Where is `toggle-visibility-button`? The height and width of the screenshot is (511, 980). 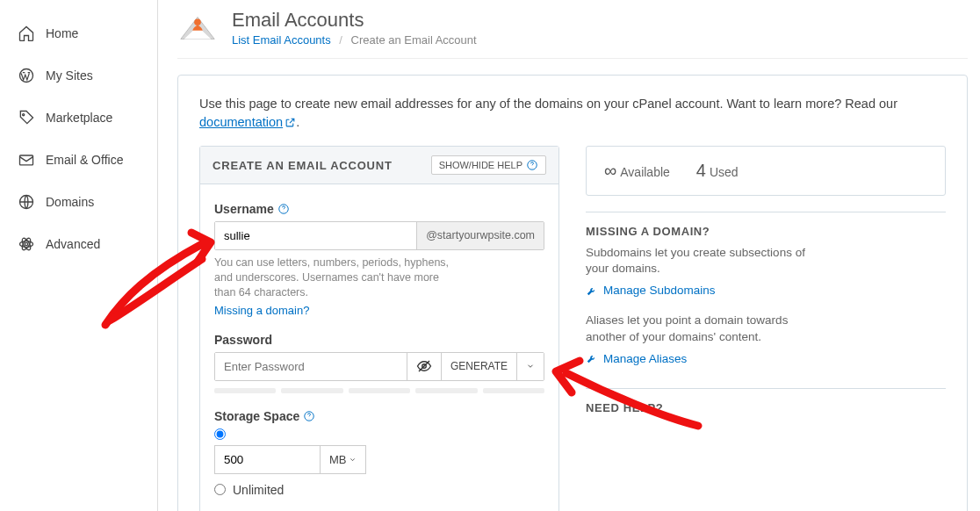 toggle-visibility-button is located at coordinates (423, 367).